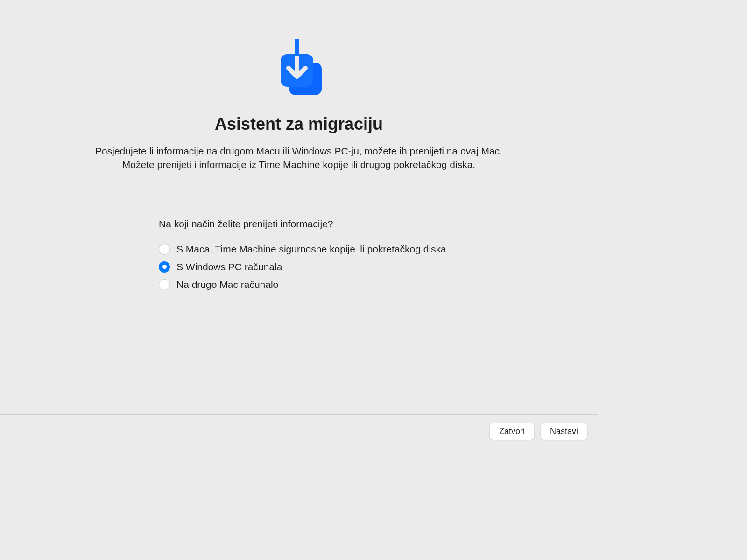 This screenshot has width=747, height=560. What do you see at coordinates (512, 431) in the screenshot?
I see `close-button: Zatvori` at bounding box center [512, 431].